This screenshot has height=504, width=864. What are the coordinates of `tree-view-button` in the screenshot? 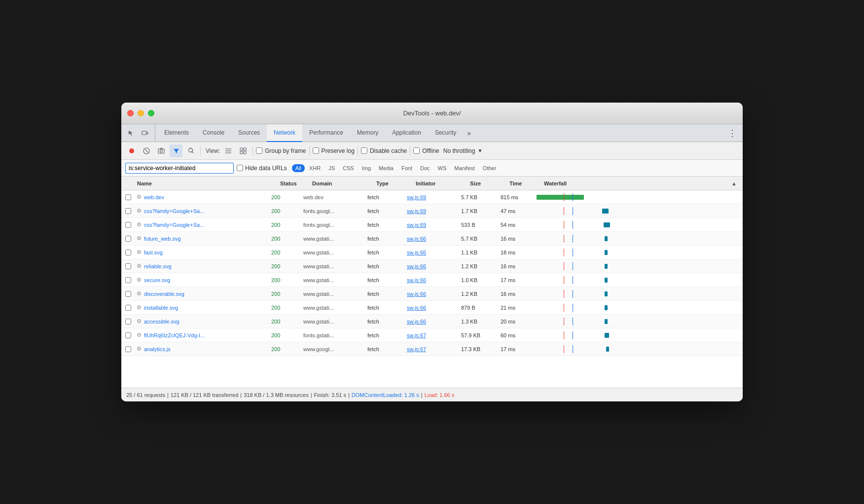 It's located at (243, 151).